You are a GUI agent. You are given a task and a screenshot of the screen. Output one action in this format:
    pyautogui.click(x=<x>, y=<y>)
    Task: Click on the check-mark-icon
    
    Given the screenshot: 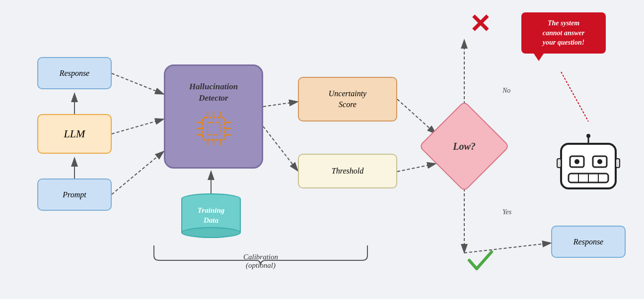 What is the action you would take?
    pyautogui.click(x=481, y=263)
    